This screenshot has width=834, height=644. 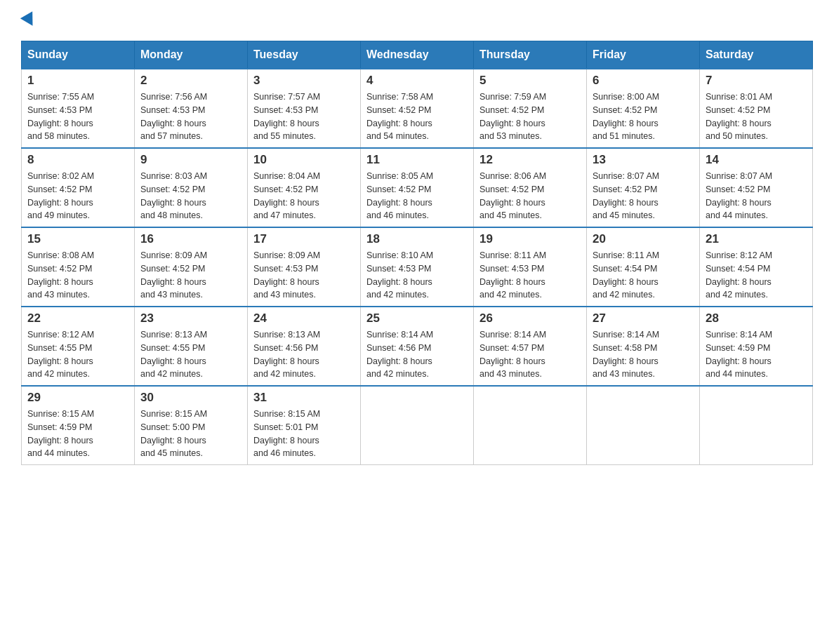 What do you see at coordinates (757, 108) in the screenshot?
I see `calendar-cell: 7 Sunrise: 8:01 AMSunset: 4:52 PMDayligh…` at bounding box center [757, 108].